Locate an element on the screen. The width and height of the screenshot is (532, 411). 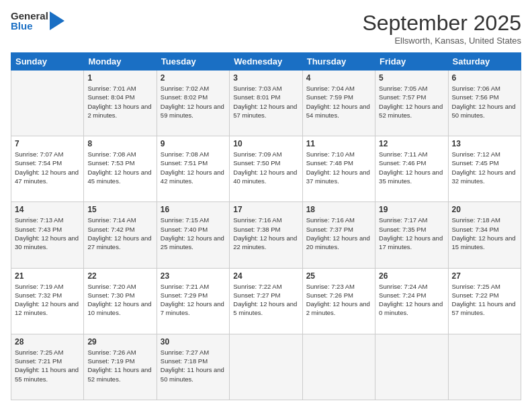
calendar-cell: 26 Sunrise: 7:24 AM Sunset: 7:24 PM Dayl… is located at coordinates (412, 301).